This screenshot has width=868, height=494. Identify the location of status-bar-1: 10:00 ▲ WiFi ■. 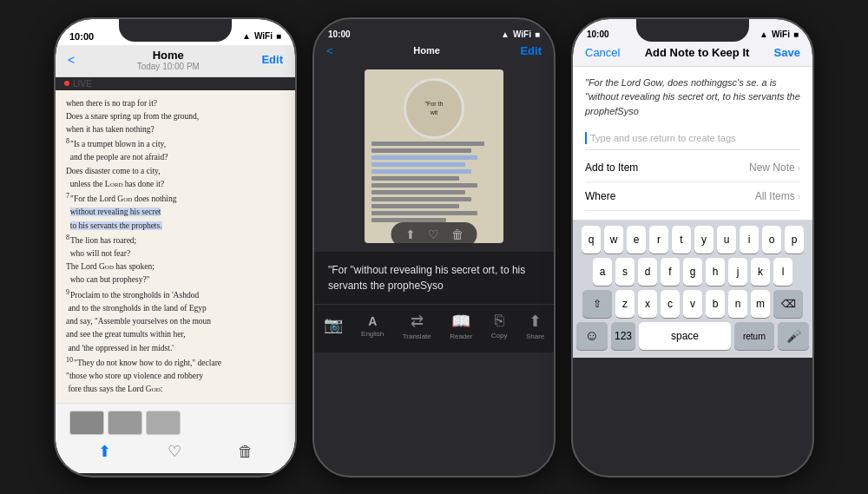
(175, 32).